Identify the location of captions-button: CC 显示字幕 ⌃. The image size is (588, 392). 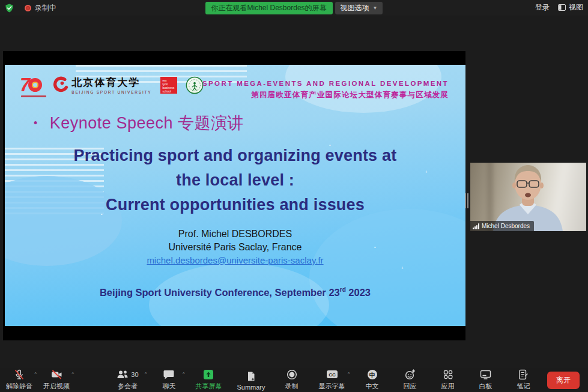
(332, 380).